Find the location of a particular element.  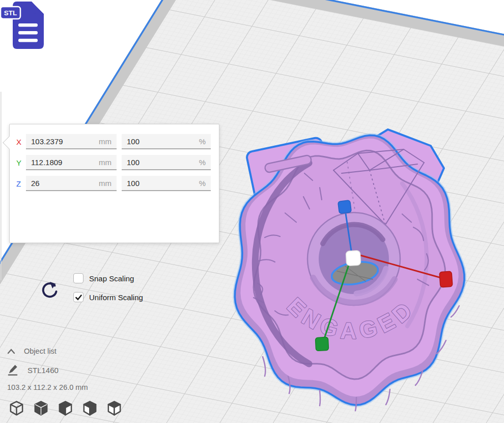

uniform-scaling-label: Uniform Scaling is located at coordinates (116, 298).